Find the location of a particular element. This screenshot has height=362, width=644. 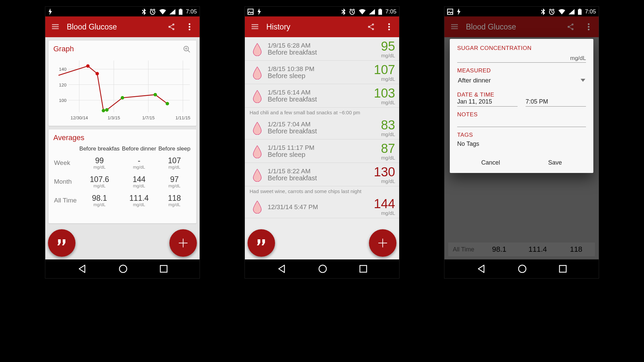

cancel-button: Cancel is located at coordinates (491, 163).